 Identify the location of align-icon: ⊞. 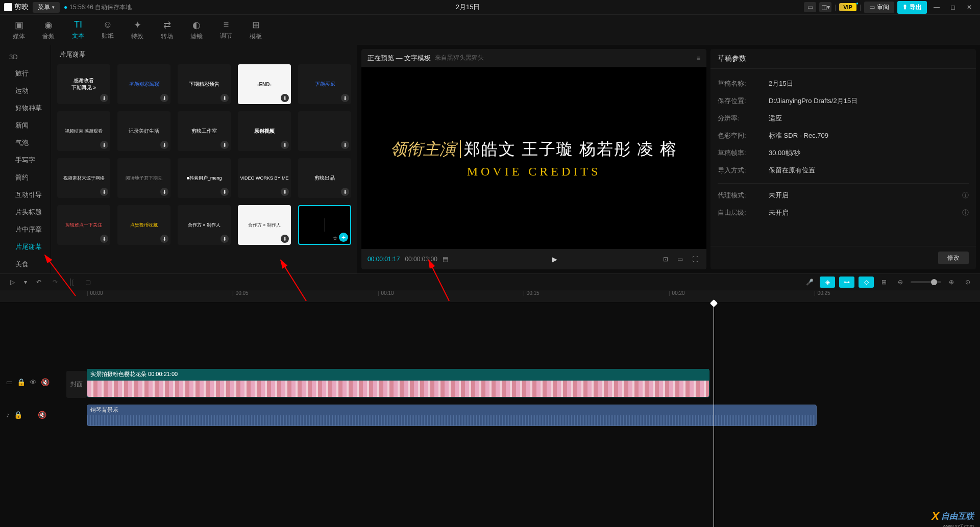
(884, 282).